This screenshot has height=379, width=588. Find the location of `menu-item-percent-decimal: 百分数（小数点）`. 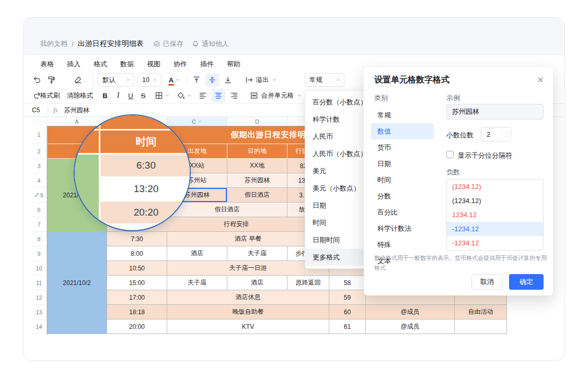

menu-item-percent-decimal: 百分数（小数点） is located at coordinates (338, 102).